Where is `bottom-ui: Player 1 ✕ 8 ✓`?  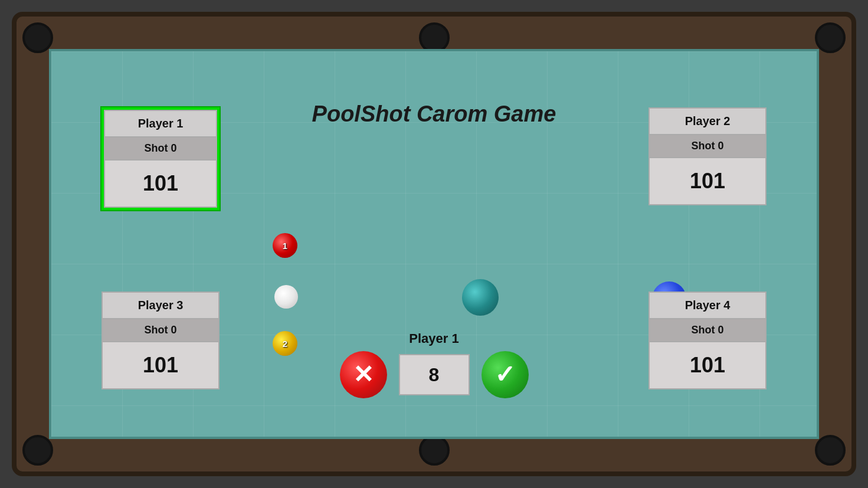
bottom-ui: Player 1 ✕ 8 ✓ is located at coordinates (434, 365).